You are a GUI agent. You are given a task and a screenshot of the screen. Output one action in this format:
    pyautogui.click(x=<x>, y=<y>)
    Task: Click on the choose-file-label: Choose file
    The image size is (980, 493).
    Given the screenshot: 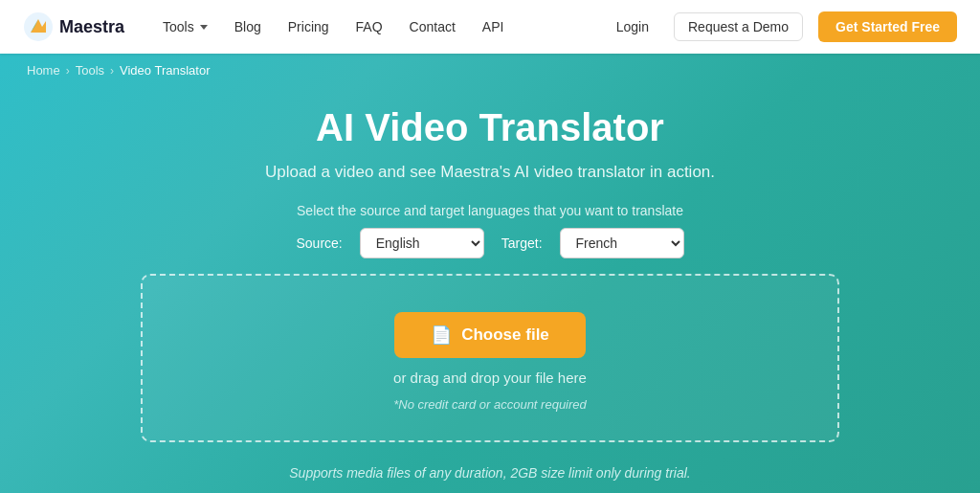 What is the action you would take?
    pyautogui.click(x=505, y=335)
    